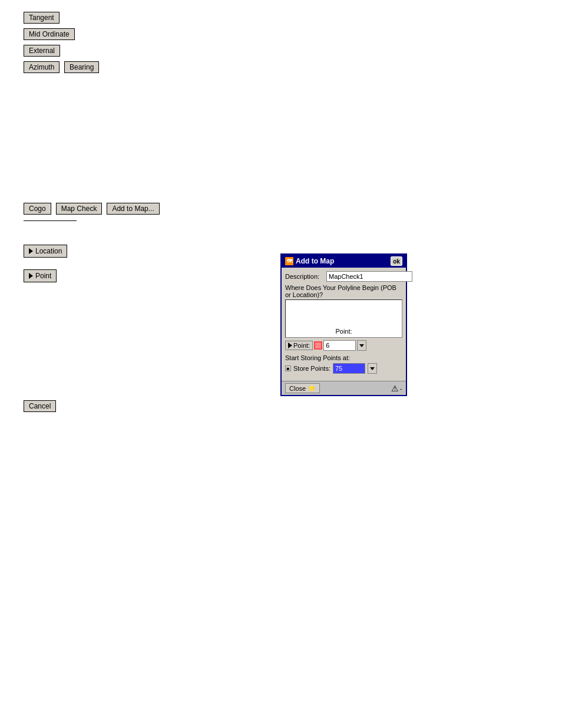  Describe the element at coordinates (303, 388) in the screenshot. I see `dialog-close-button: Close ⭐` at that location.